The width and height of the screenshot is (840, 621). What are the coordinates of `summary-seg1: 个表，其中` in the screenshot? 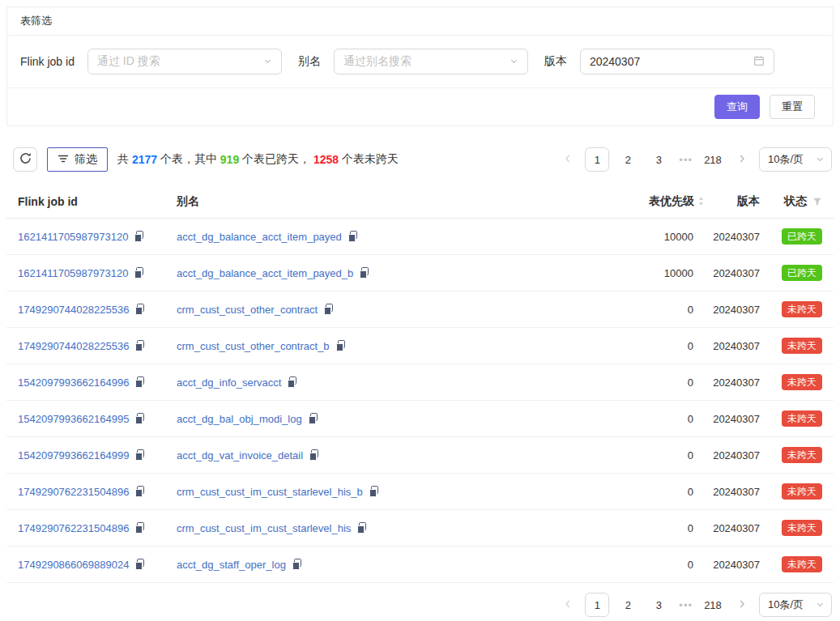 It's located at (189, 160).